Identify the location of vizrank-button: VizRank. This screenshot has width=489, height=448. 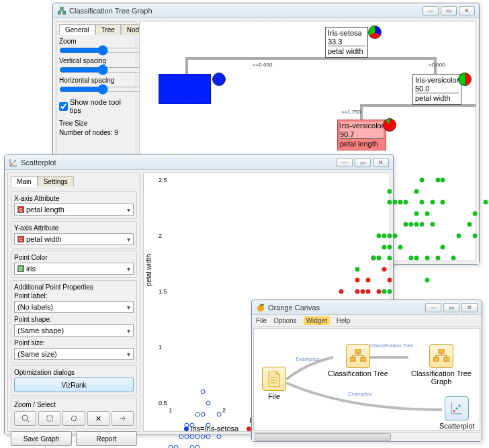
(74, 385).